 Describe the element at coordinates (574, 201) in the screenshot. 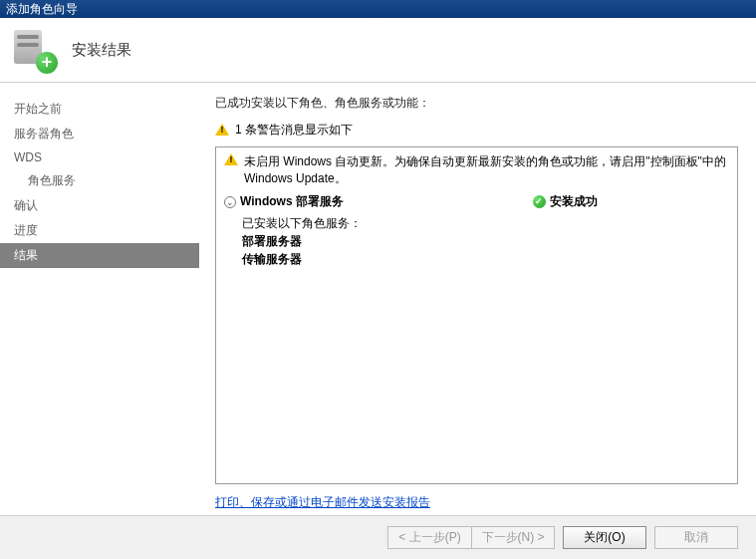

I see `role-status-label: 安装成功` at that location.